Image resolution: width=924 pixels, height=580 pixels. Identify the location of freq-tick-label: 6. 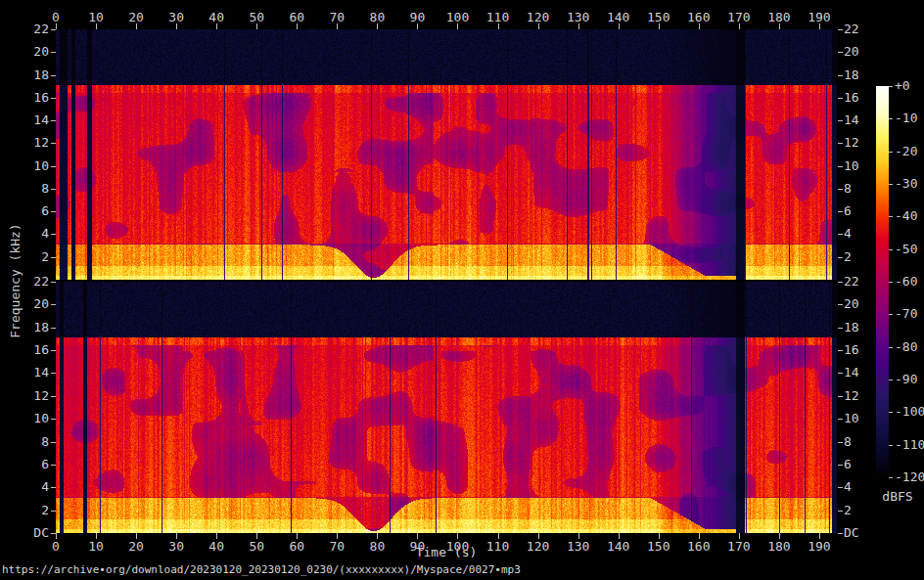
(31, 211).